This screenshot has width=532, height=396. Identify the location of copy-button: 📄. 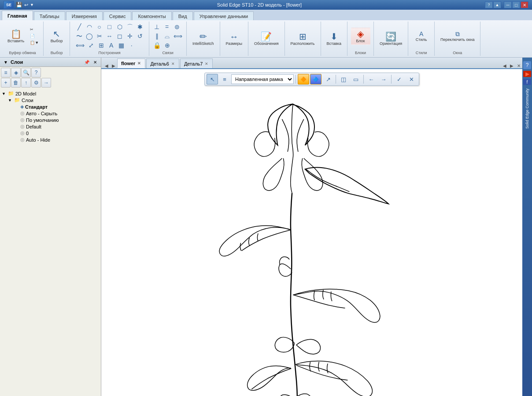
(34, 36).